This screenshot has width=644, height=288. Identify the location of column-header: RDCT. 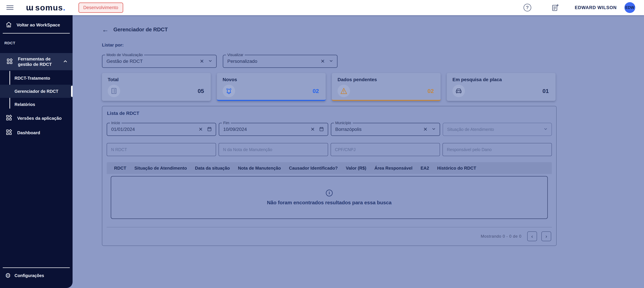
(120, 168).